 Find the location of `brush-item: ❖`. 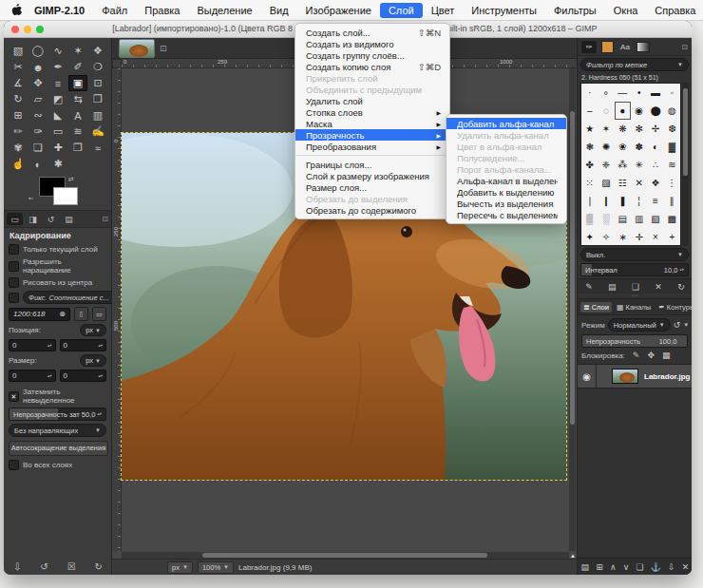

brush-item: ❖ is located at coordinates (656, 182).